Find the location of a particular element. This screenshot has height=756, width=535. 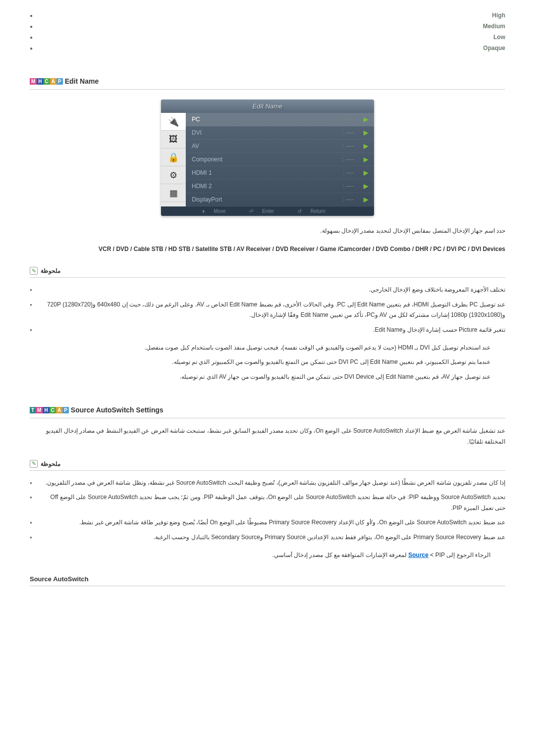

note-item: تتغير قائمة Picture حسب إشارة الإدخال وE… is located at coordinates (268, 330).